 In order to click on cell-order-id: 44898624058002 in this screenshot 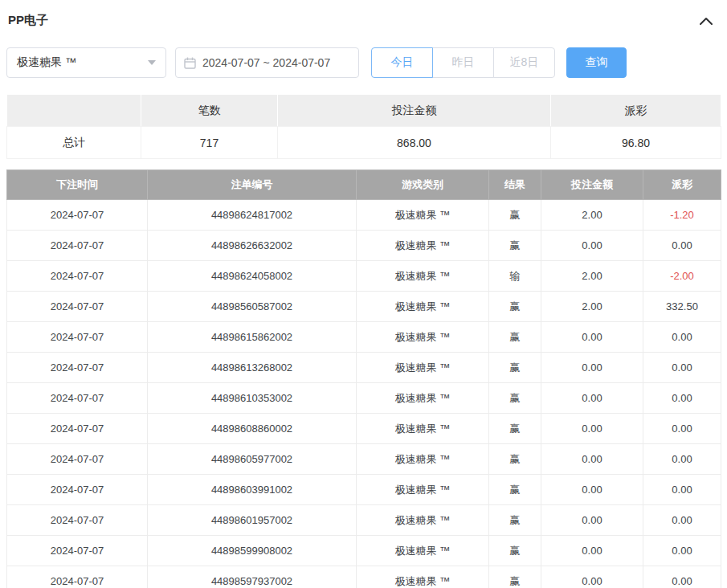, I will do `click(252, 276)`.